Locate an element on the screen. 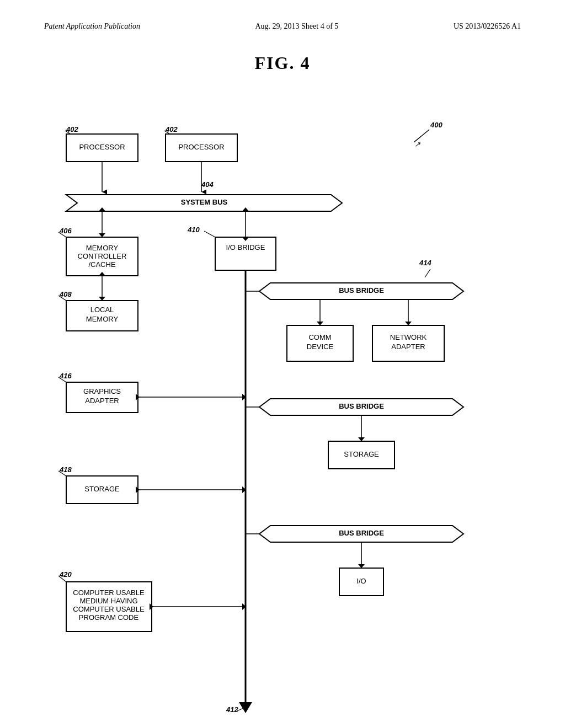 This screenshot has height=728, width=565. arrow-down-storage2 is located at coordinates (361, 439).